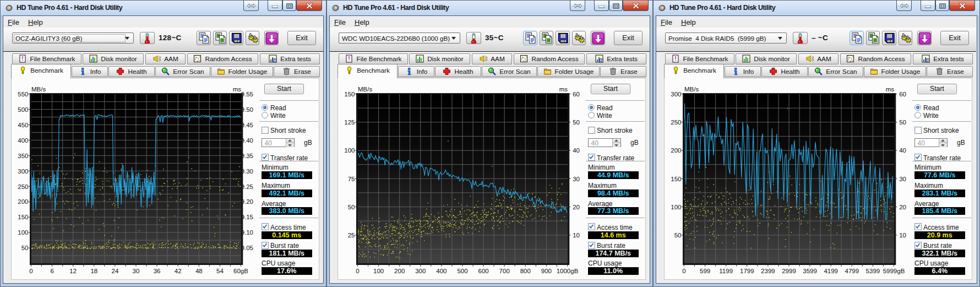 The width and height of the screenshot is (980, 287). I want to click on svg-text: 0.15, so click(247, 217).